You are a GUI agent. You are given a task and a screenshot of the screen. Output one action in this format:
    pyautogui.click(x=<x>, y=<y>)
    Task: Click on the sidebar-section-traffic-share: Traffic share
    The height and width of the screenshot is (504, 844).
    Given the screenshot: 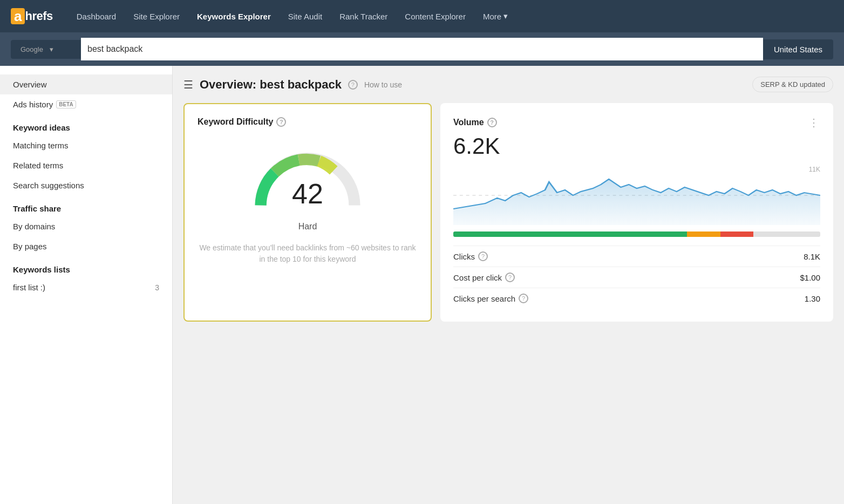 What is the action you would take?
    pyautogui.click(x=86, y=206)
    